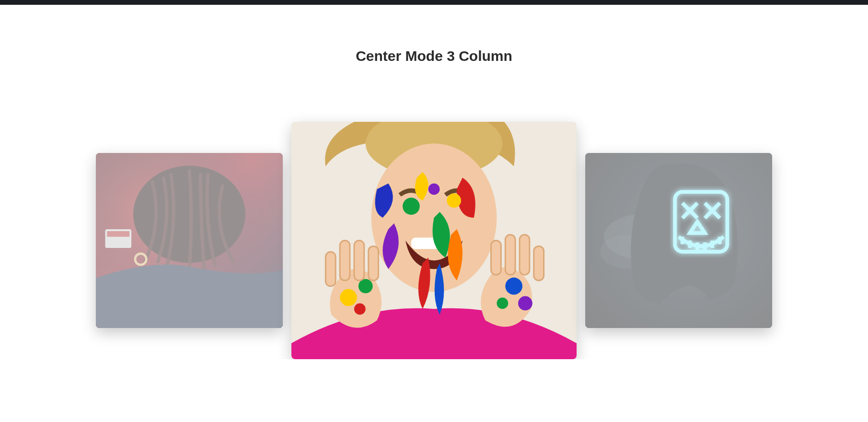  What do you see at coordinates (189, 241) in the screenshot?
I see `slide-image-left` at bounding box center [189, 241].